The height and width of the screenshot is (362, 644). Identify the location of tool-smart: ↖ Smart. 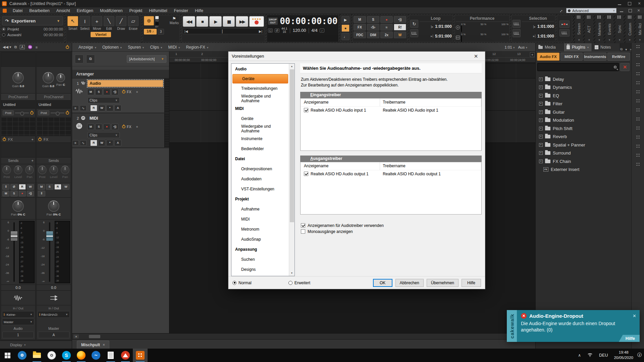
(73, 23).